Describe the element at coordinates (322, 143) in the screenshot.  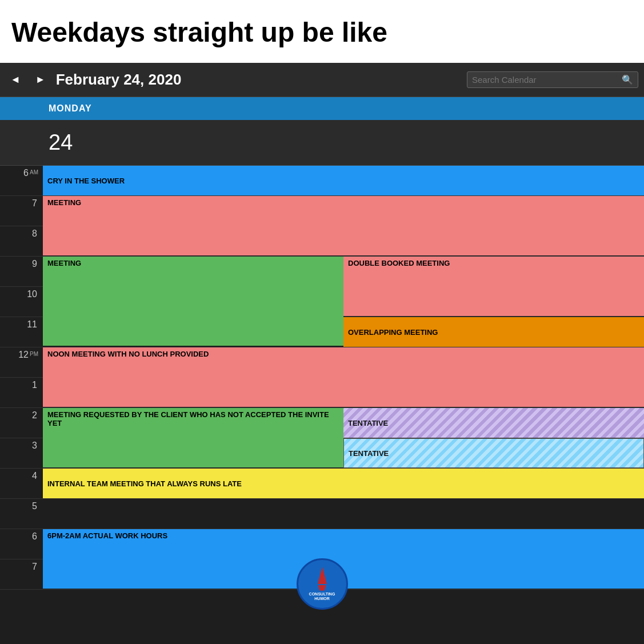
I see `date-number-row: 24` at that location.